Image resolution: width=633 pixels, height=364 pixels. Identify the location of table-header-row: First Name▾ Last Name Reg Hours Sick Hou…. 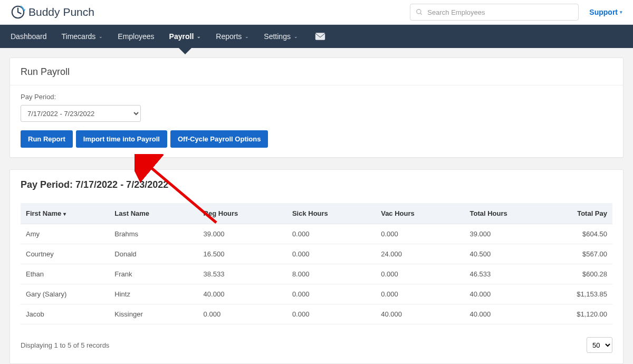
(316, 214).